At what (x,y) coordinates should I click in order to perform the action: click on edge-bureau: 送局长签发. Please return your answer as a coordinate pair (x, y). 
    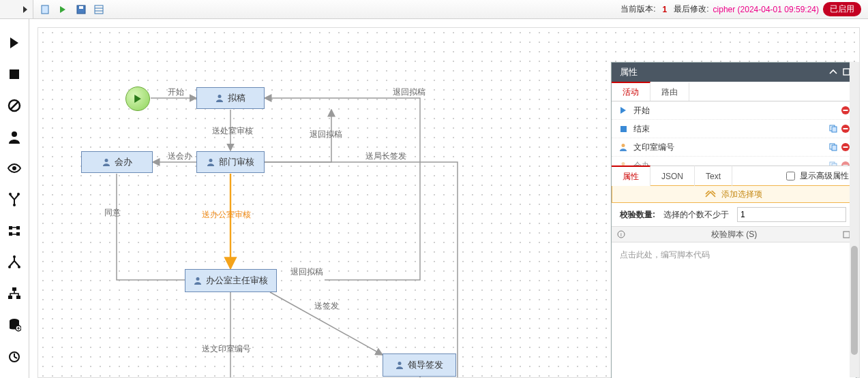
    Looking at the image, I should click on (386, 156).